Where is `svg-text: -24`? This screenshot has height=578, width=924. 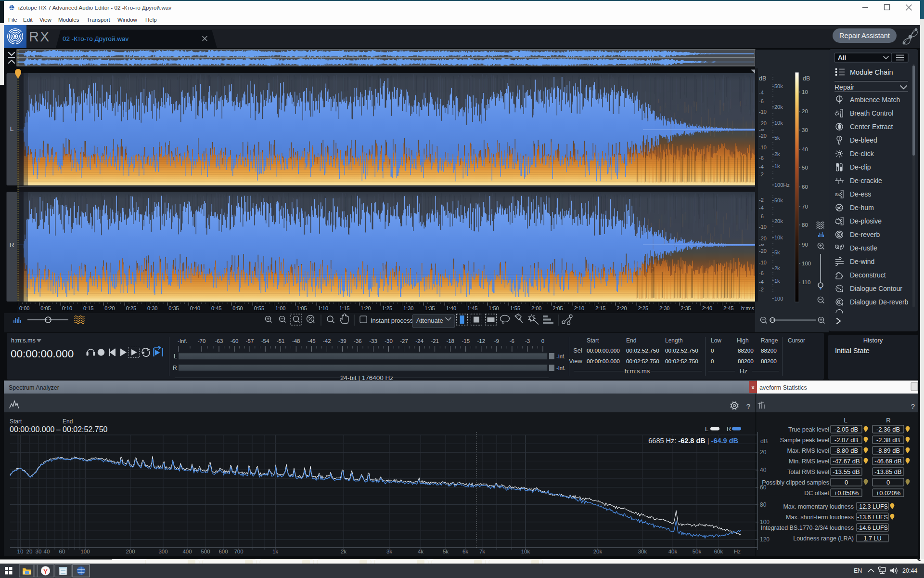 svg-text: -24 is located at coordinates (420, 341).